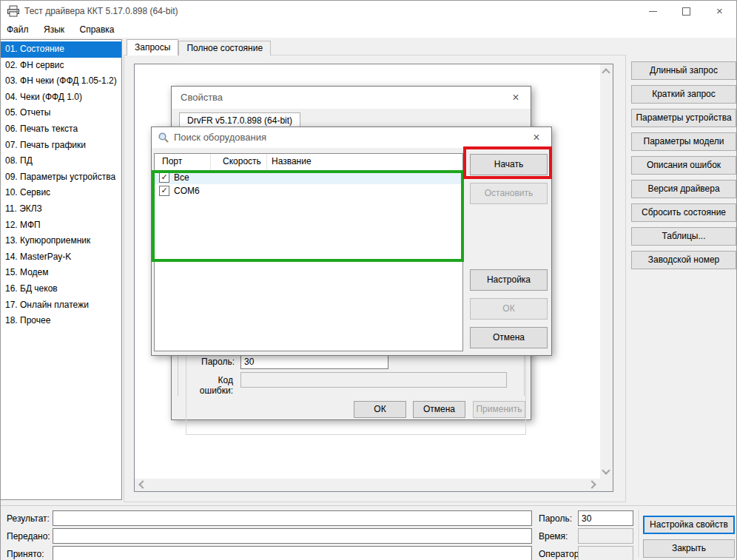 This screenshot has width=737, height=560. What do you see at coordinates (684, 95) in the screenshot?
I see `short-request-button: Краткий запрос` at bounding box center [684, 95].